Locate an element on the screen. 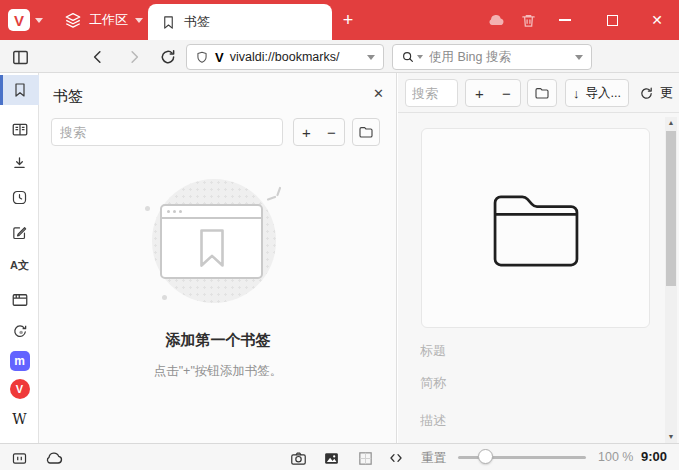 The width and height of the screenshot is (679, 470). update-label: 更 is located at coordinates (666, 94).